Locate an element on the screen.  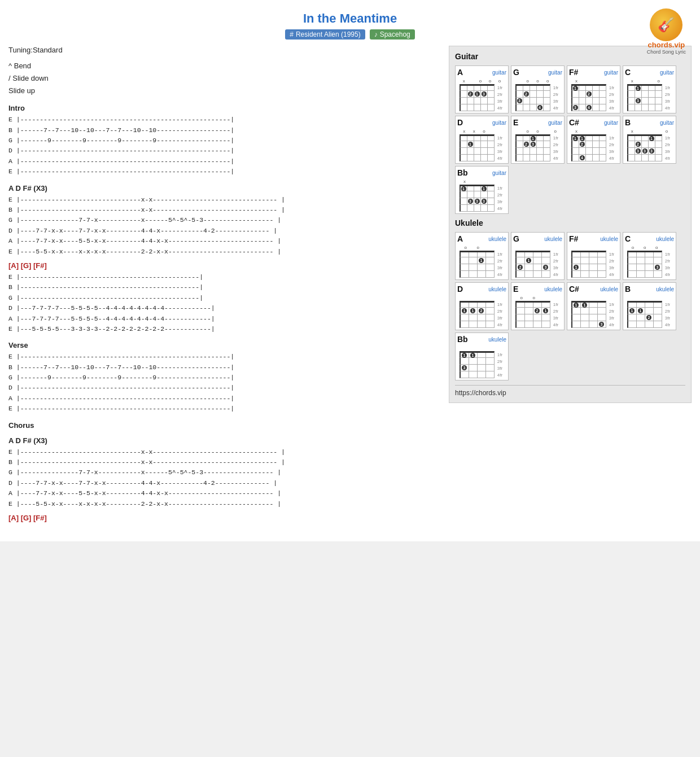
ukulele-chords-grid: A ukulele oo 1 is located at coordinates (570, 306).